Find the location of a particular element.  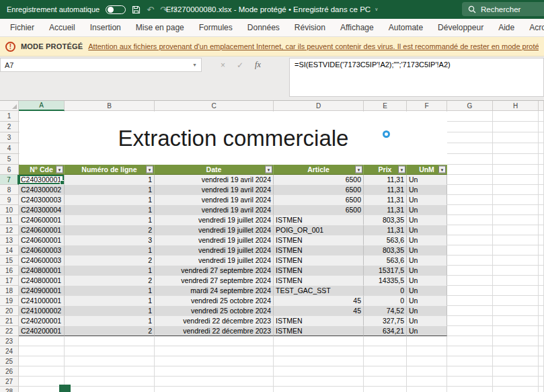

cell-E15: 563,6 is located at coordinates (385, 261).